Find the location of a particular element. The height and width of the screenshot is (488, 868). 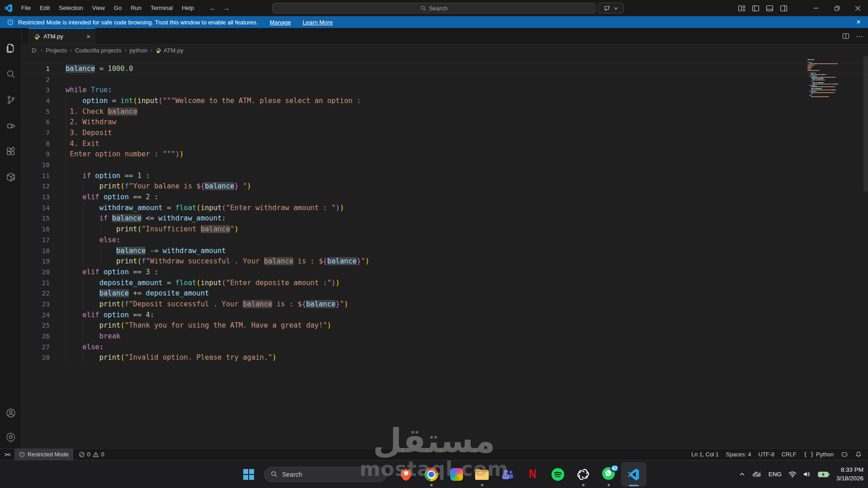

code-line: 24 elif option == 4: is located at coordinates (445, 315).